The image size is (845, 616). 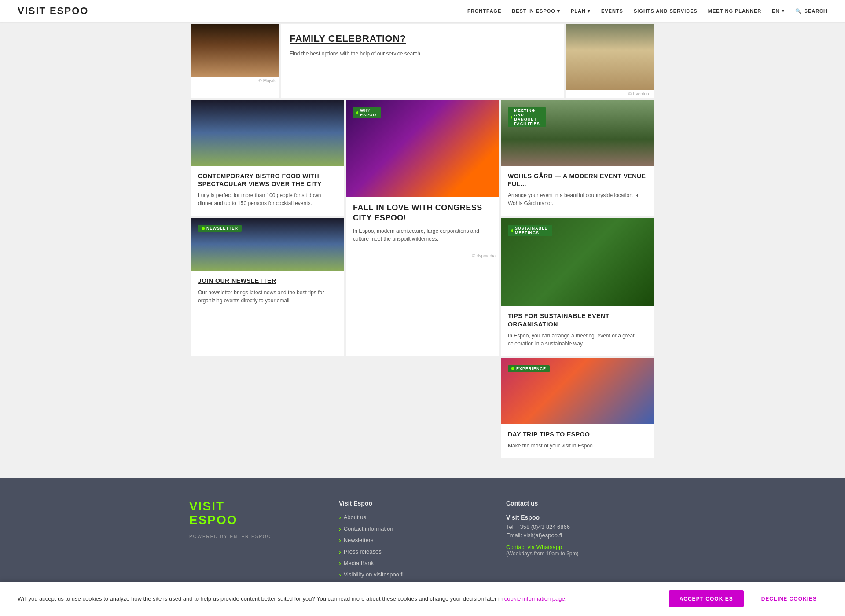 What do you see at coordinates (235, 61) in the screenshot?
I see `card-table-image: © Majvik` at bounding box center [235, 61].